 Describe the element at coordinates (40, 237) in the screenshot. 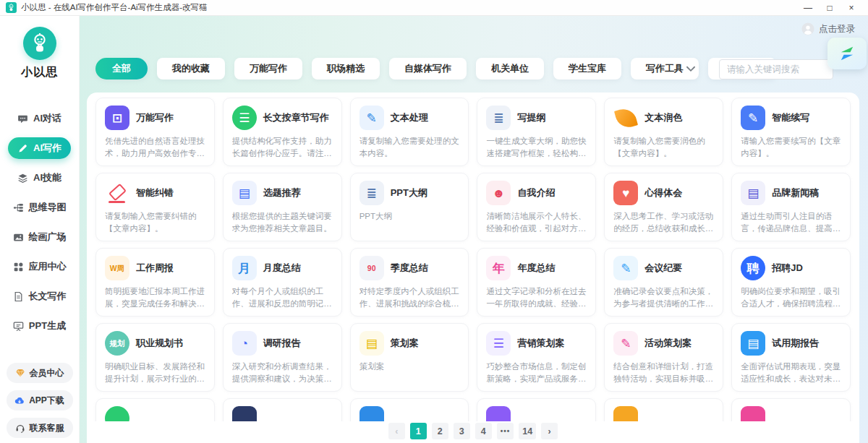

I see `sidebar-item-drawing-plaza: 绘画广场` at that location.